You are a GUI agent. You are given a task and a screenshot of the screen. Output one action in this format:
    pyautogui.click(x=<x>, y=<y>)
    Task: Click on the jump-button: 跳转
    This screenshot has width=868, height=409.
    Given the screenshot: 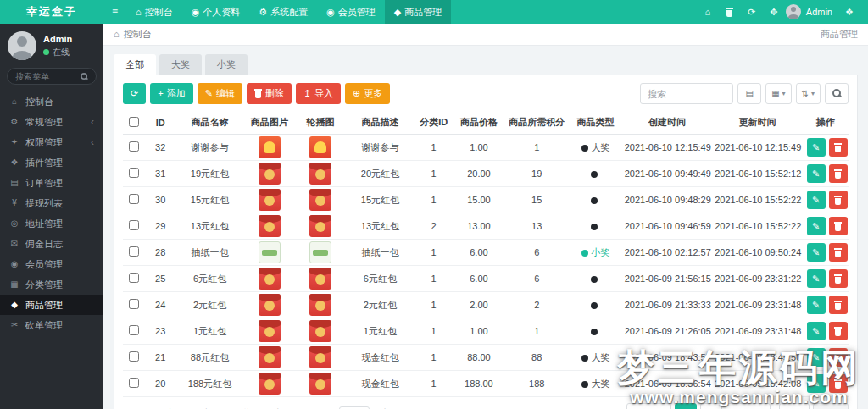 What is the action you would take?
    pyautogui.click(x=831, y=406)
    